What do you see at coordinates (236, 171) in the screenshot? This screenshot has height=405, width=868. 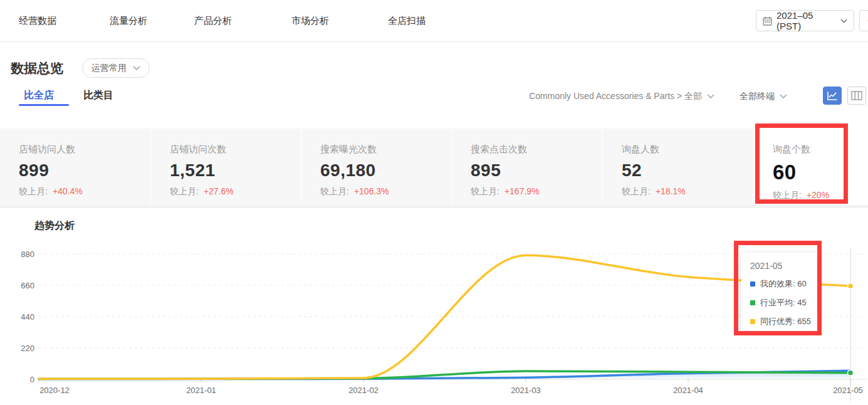 I see `stat-value: 1,521` at bounding box center [236, 171].